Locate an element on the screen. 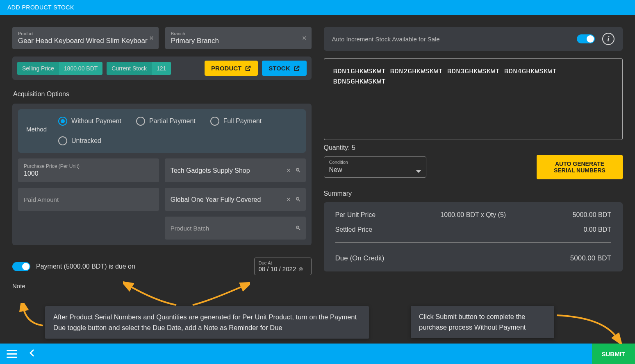  info-icon: i is located at coordinates (608, 39).